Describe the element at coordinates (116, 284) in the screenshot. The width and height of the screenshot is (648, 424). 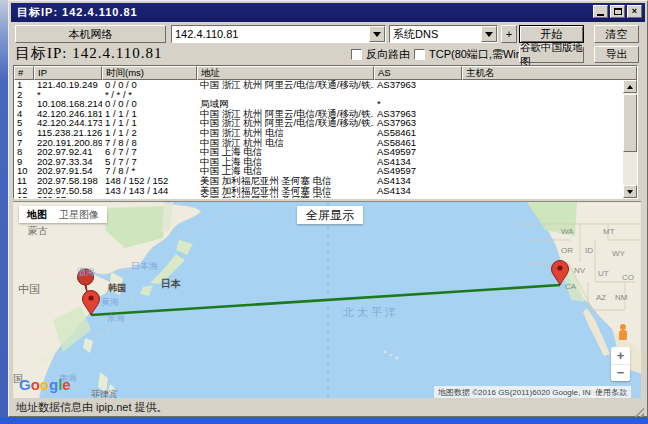
I see `korea-landmass` at that location.